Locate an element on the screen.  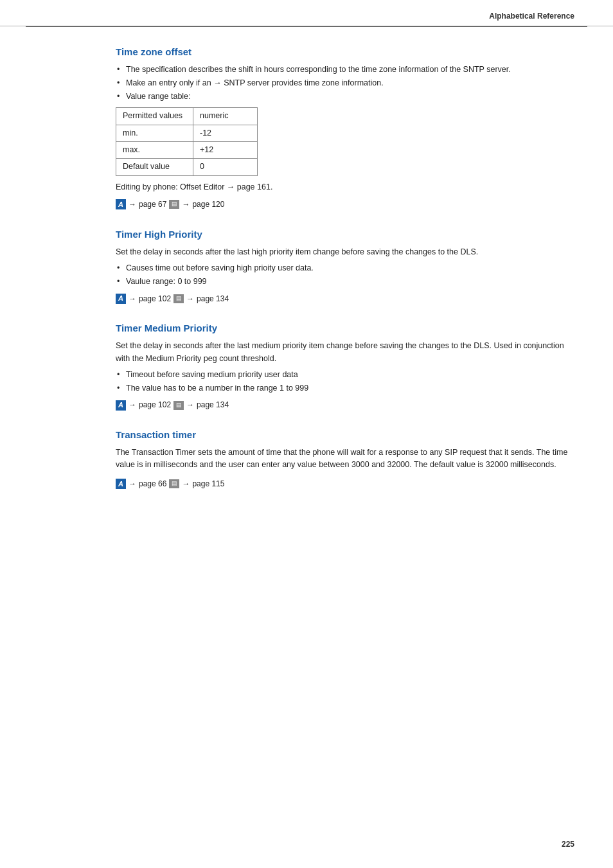
list-item: The specification describes the shift in… is located at coordinates (345, 69).